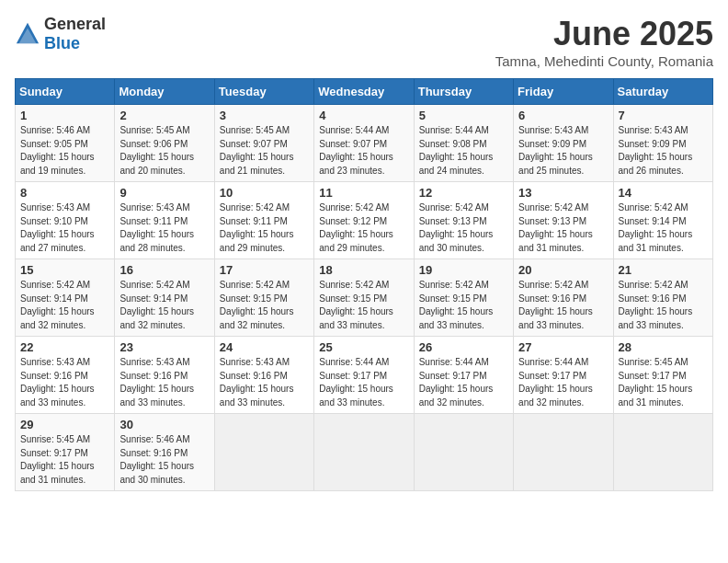 This screenshot has height=563, width=728. Describe the element at coordinates (164, 348) in the screenshot. I see `day-number: 23` at that location.